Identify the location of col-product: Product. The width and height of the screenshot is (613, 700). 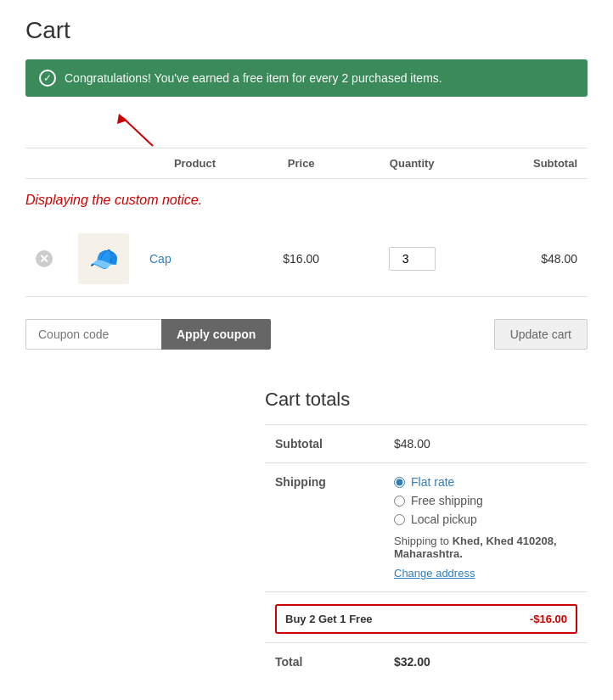
(195, 164).